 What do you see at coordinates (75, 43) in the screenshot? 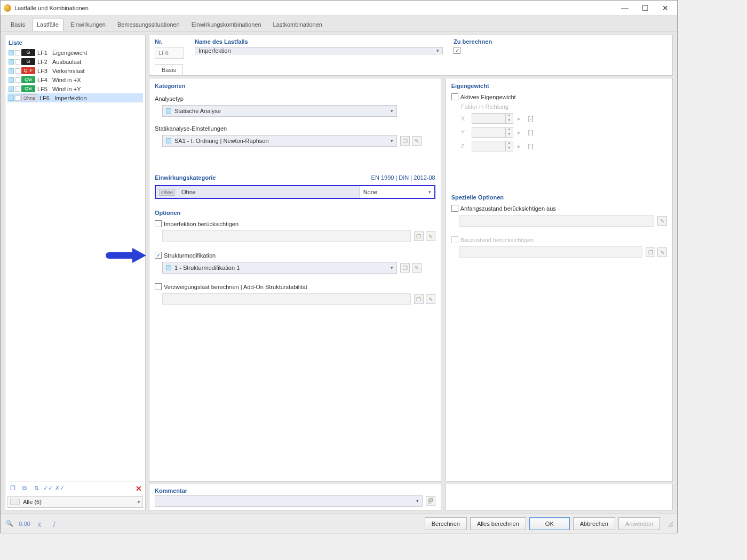
I see `list-header: Liste` at bounding box center [75, 43].